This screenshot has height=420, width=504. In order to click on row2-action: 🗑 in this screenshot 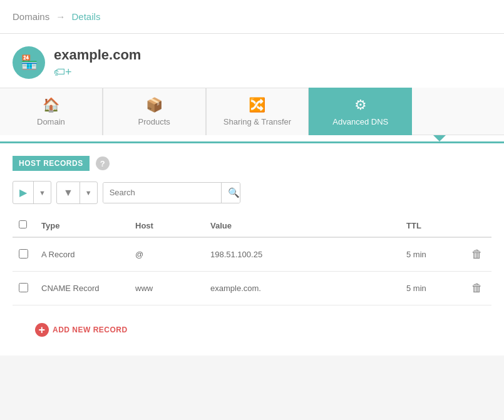, I will do `click(477, 289)`.